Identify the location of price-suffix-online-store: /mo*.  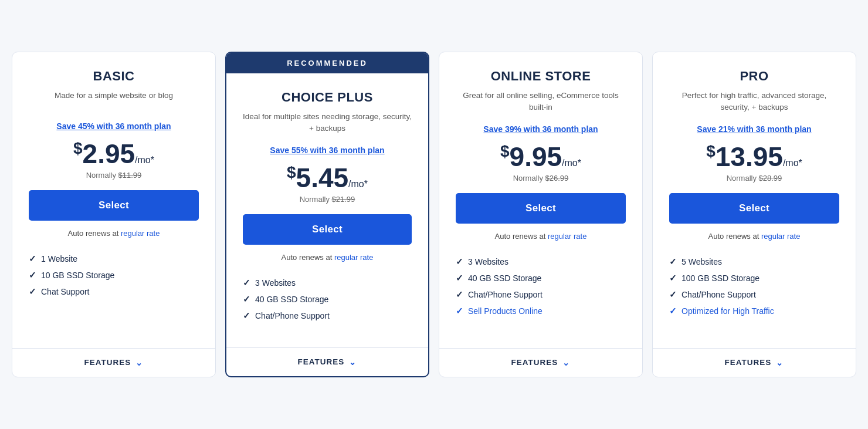
(571, 163).